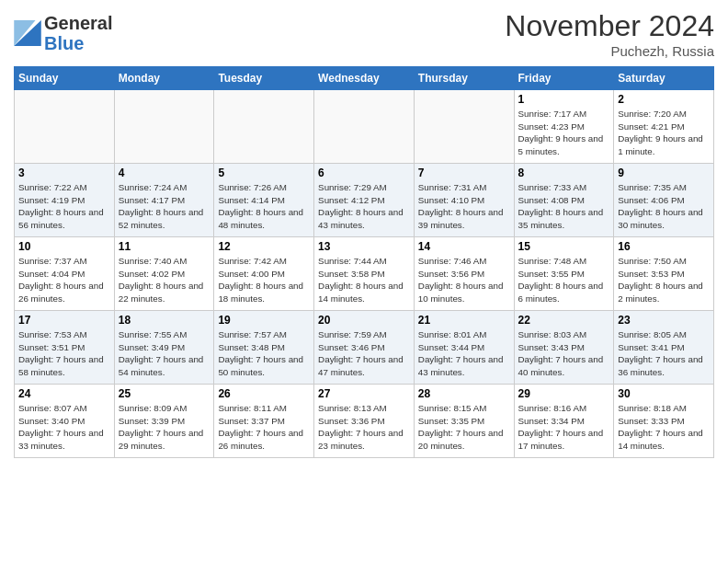  What do you see at coordinates (165, 427) in the screenshot?
I see `day-info: Sunrise: 8:09 AMSunset: 3:39 PMDaylight:…` at bounding box center [165, 427].